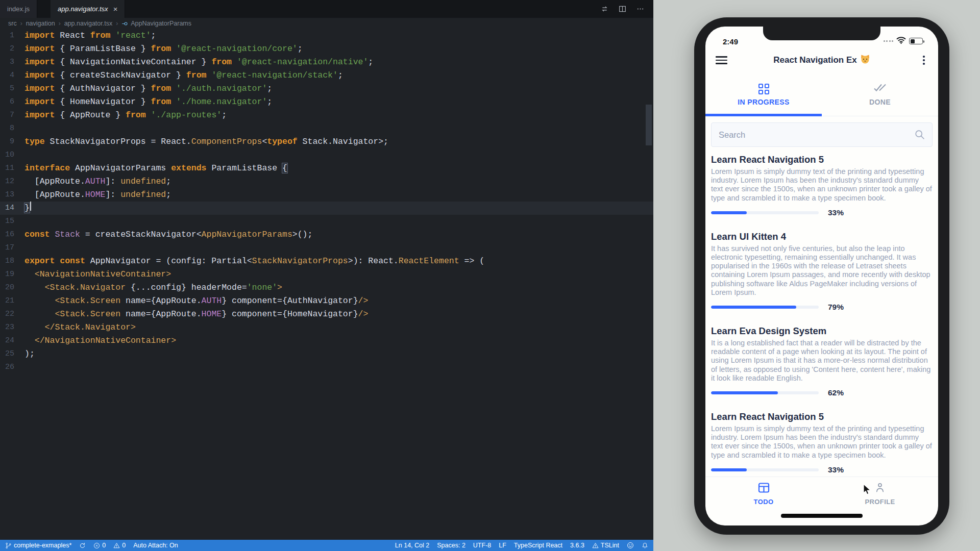  I want to click on line-number: 19, so click(12, 274).